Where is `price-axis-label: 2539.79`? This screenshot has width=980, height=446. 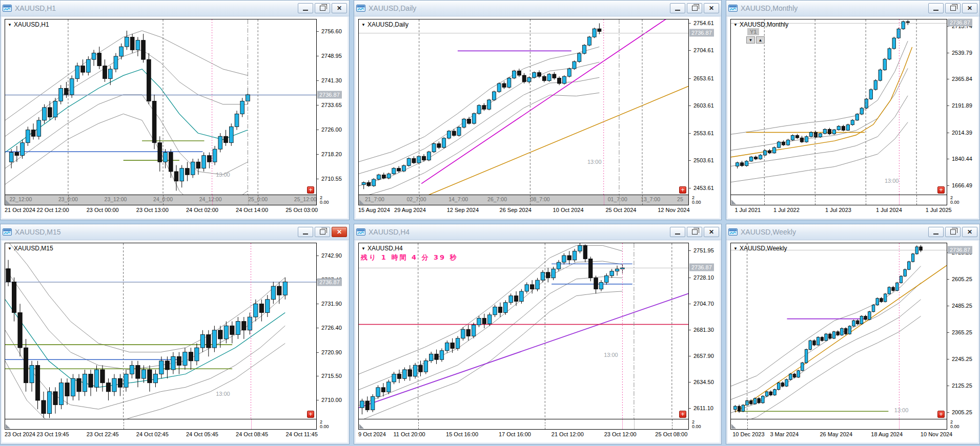 price-axis-label: 2539.79 is located at coordinates (962, 53).